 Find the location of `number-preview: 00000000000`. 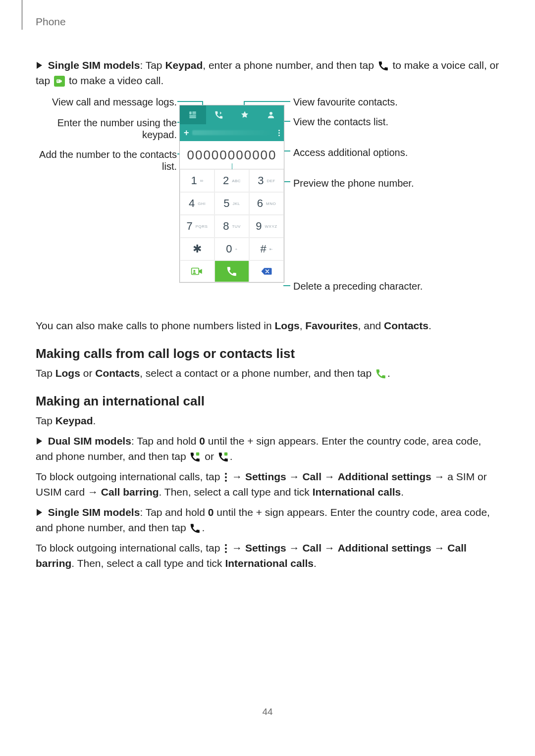

number-preview: 00000000000 is located at coordinates (232, 155).